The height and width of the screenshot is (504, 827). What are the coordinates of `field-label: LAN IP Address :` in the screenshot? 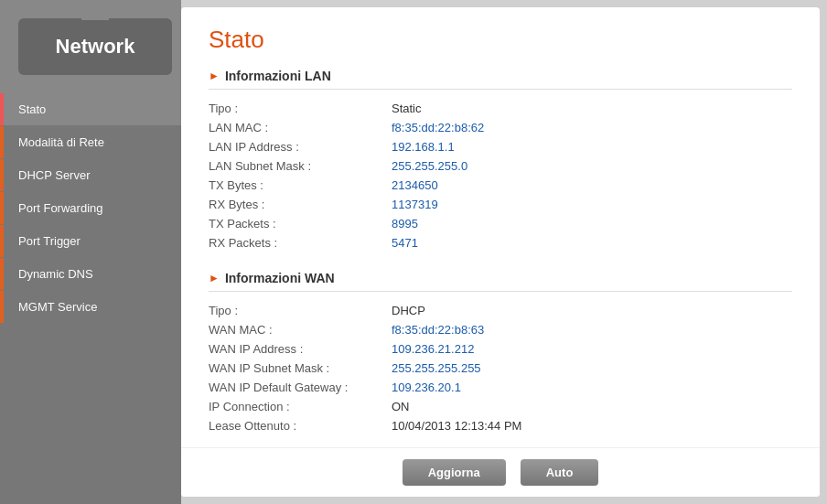 It's located at (300, 146).